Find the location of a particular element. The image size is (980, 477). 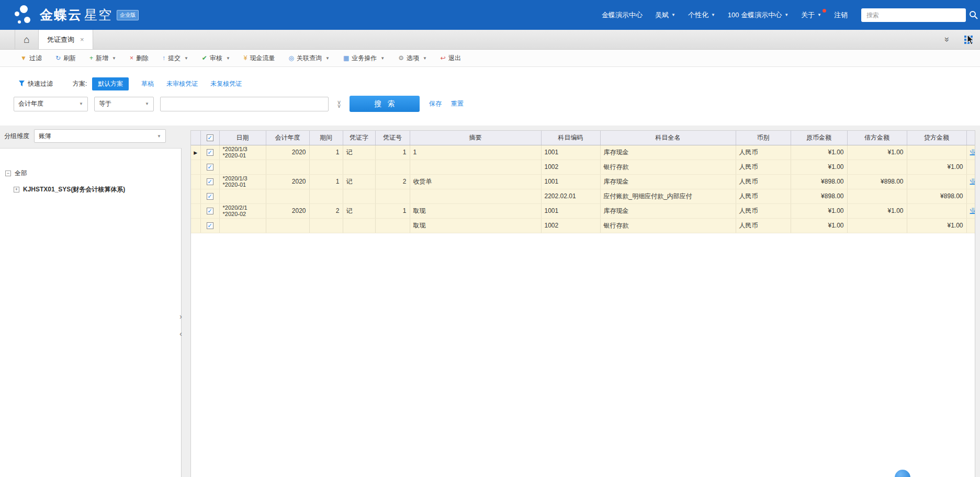

header-nav-item: 注销 is located at coordinates (841, 15).